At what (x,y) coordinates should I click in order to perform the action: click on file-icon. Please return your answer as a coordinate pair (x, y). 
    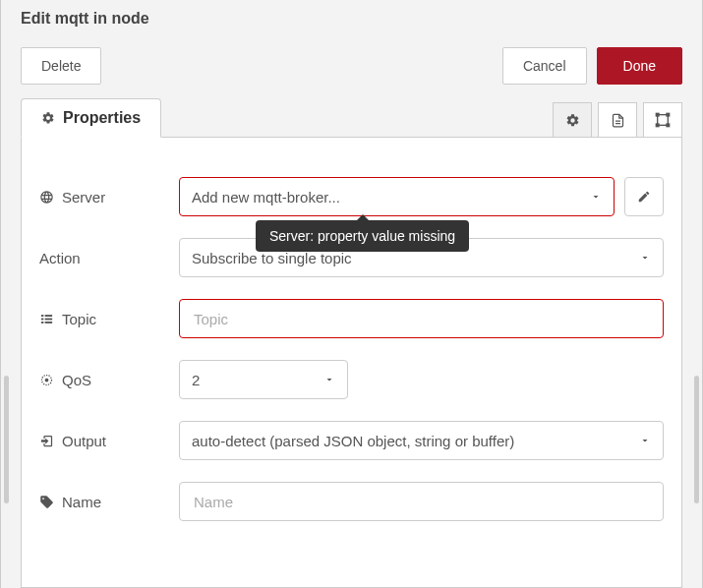
    Looking at the image, I should click on (617, 120).